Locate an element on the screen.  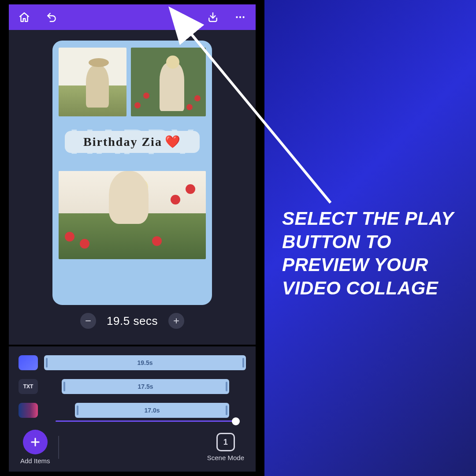
scene-mode-label: Scene Mode is located at coordinates (226, 457).